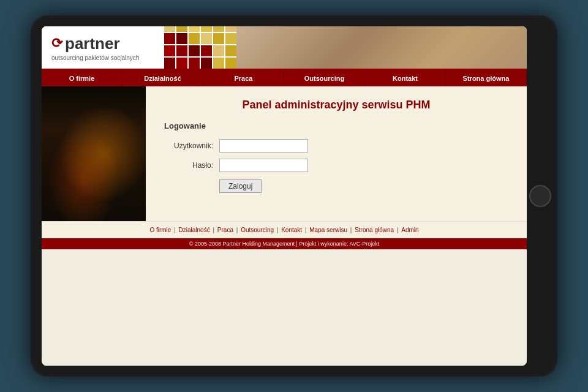 The height and width of the screenshot is (392, 588). Describe the element at coordinates (225, 230) in the screenshot. I see `footer-link-praca: Praca` at that location.